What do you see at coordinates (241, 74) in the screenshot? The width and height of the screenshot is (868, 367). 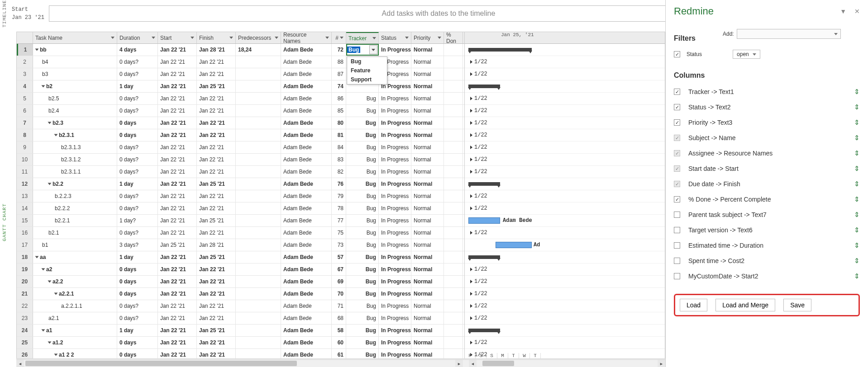 I see `table-row: 3b30 days?Jan 22 '21Jan 22 '21Adam Bede8…` at bounding box center [241, 74].